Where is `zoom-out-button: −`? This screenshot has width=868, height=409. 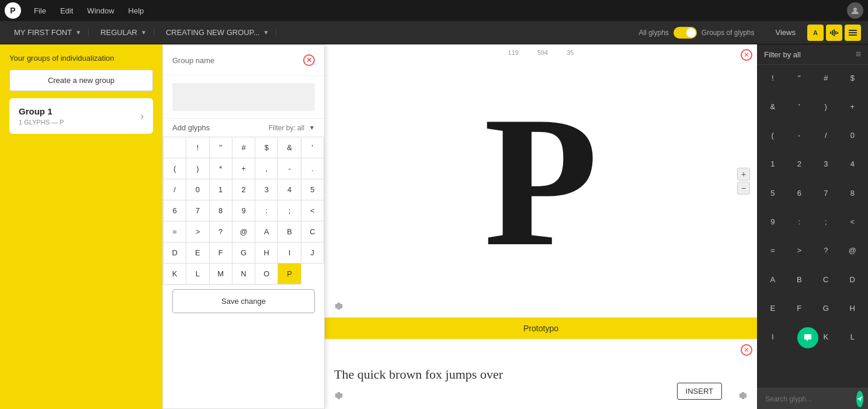 zoom-out-button: − is located at coordinates (744, 188).